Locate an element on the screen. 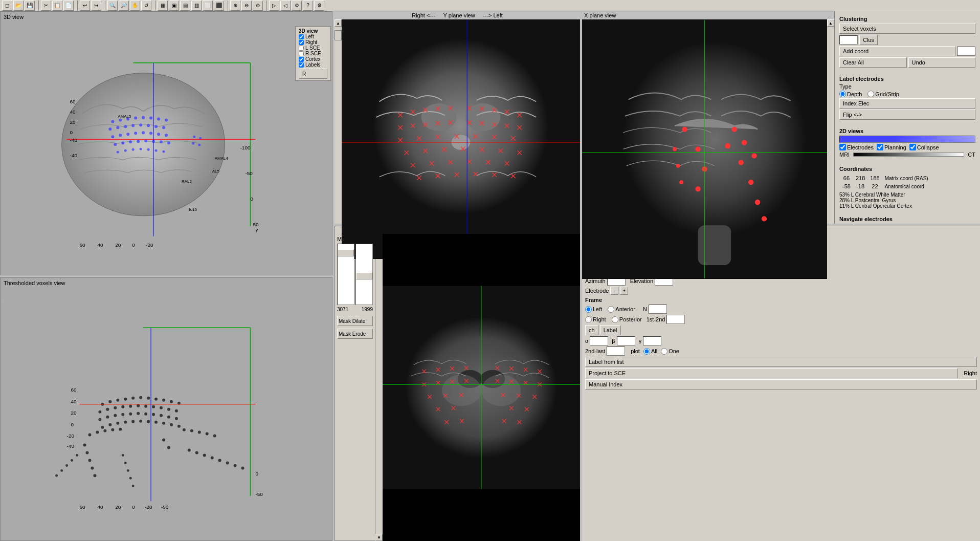 This screenshot has width=980, height=541. 2d-bar-fill is located at coordinates (907, 139).